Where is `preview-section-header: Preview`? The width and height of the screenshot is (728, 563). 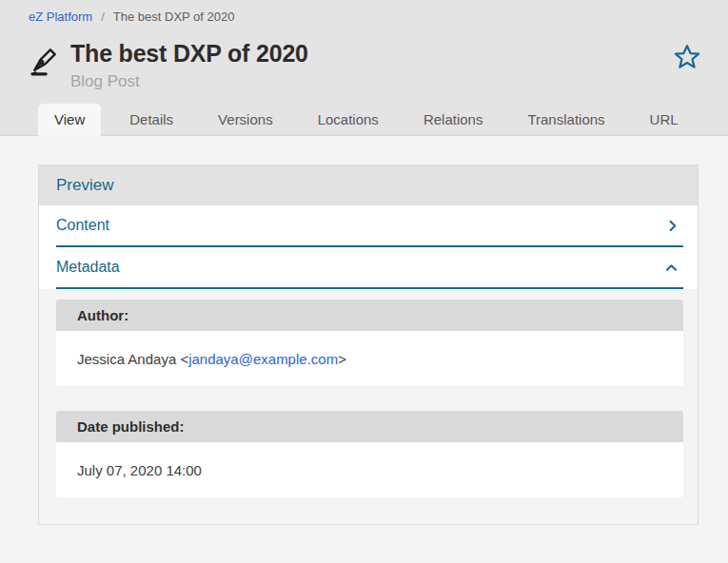 preview-section-header: Preview is located at coordinates (368, 185).